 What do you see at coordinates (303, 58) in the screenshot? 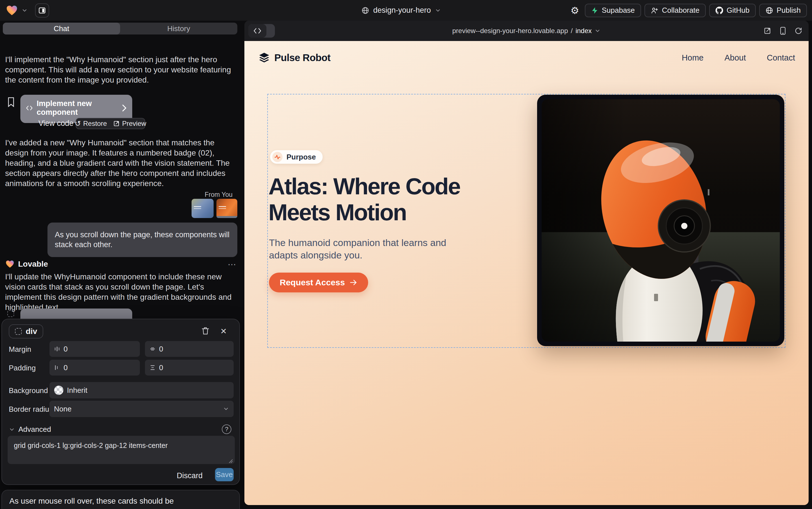
I see `site-brand-label: Pulse Robot` at bounding box center [303, 58].